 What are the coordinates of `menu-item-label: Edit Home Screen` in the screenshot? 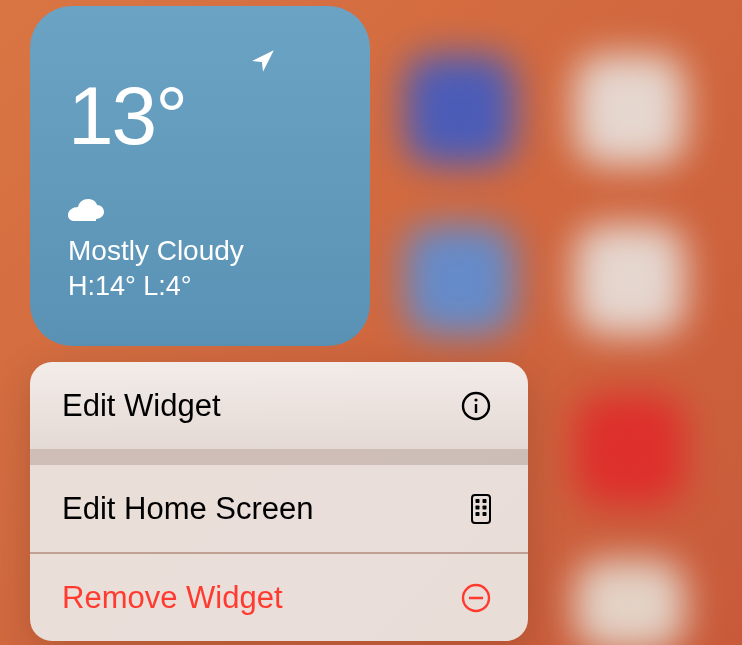 It's located at (188, 509).